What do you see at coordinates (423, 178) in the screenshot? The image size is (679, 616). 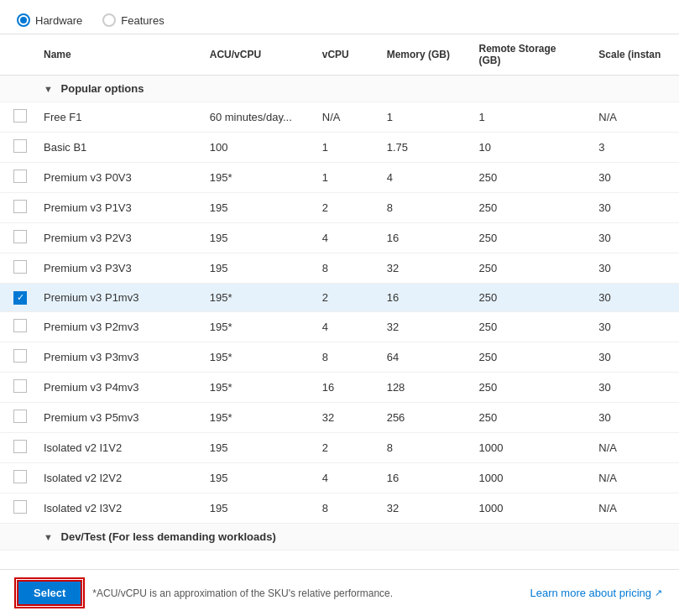 I see `cell-memory: 4` at bounding box center [423, 178].